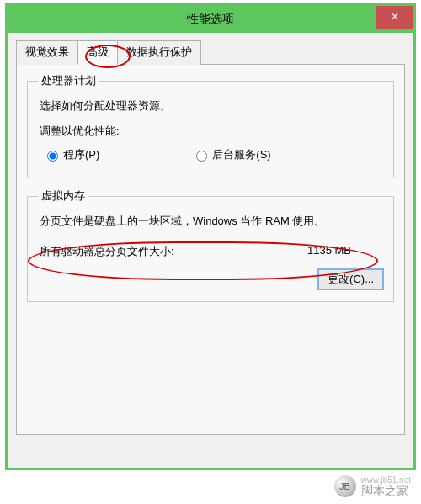  Describe the element at coordinates (372, 486) in the screenshot. I see `watermark: JB www.jb51.net 脚本之家` at that location.